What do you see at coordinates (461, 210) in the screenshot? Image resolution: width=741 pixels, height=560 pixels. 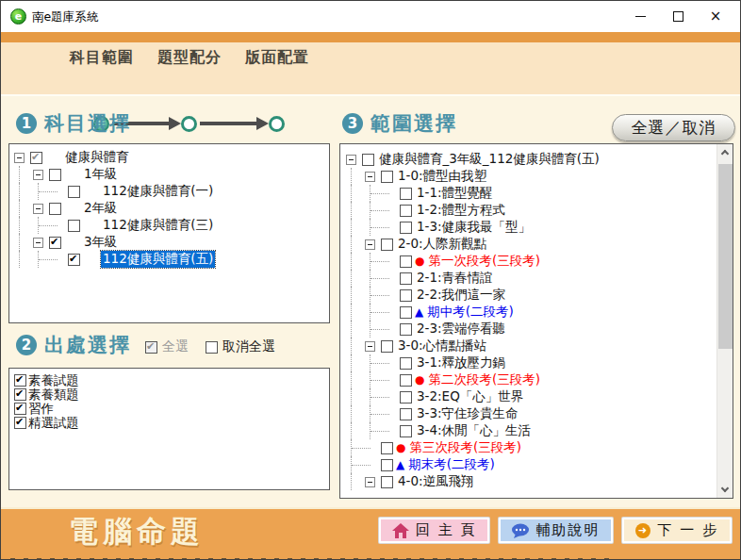 I see `tree-item-label: 1-2:體型方程式` at bounding box center [461, 210].